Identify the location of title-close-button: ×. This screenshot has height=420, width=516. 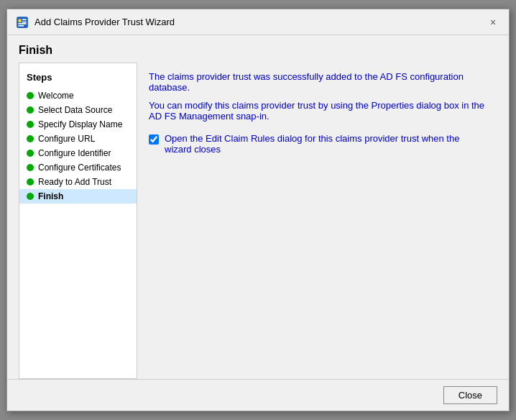
(493, 22).